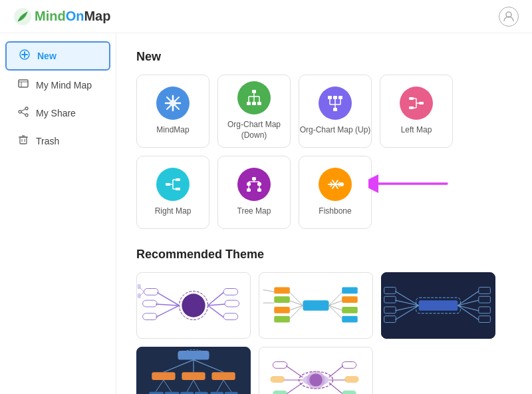 The image size is (532, 394). Describe the element at coordinates (25, 56) in the screenshot. I see `new-icon` at that location.